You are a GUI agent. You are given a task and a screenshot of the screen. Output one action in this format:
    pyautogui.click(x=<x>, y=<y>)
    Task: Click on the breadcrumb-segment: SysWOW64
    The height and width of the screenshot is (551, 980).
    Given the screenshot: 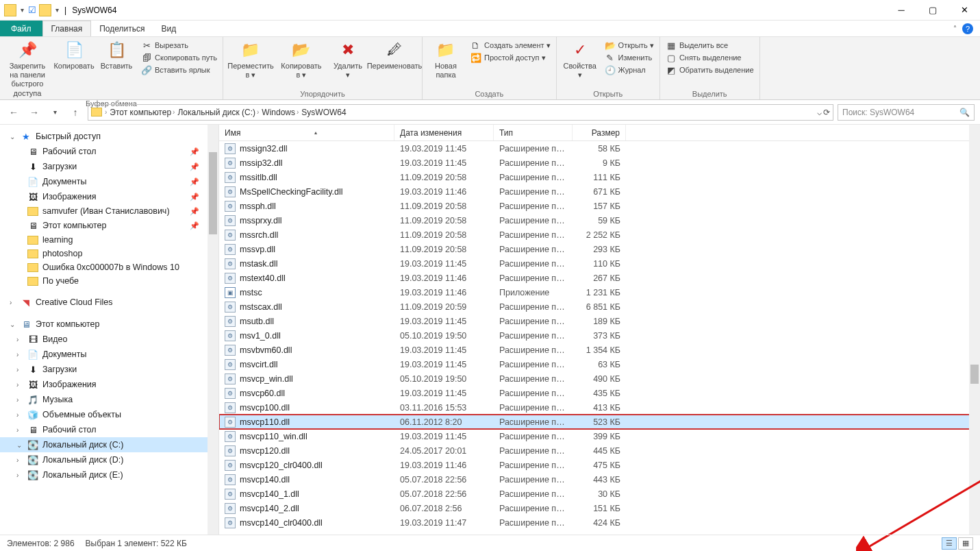 What is the action you would take?
    pyautogui.click(x=323, y=112)
    